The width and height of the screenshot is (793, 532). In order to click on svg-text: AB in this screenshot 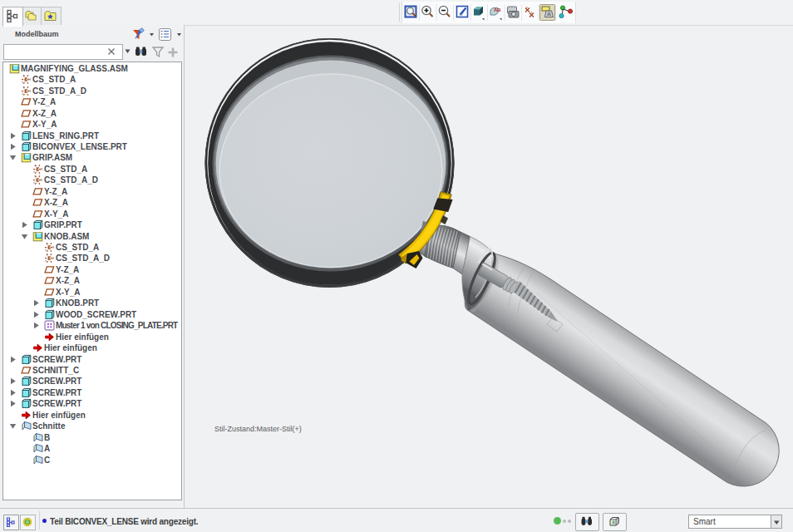, I will do `click(497, 10)`.